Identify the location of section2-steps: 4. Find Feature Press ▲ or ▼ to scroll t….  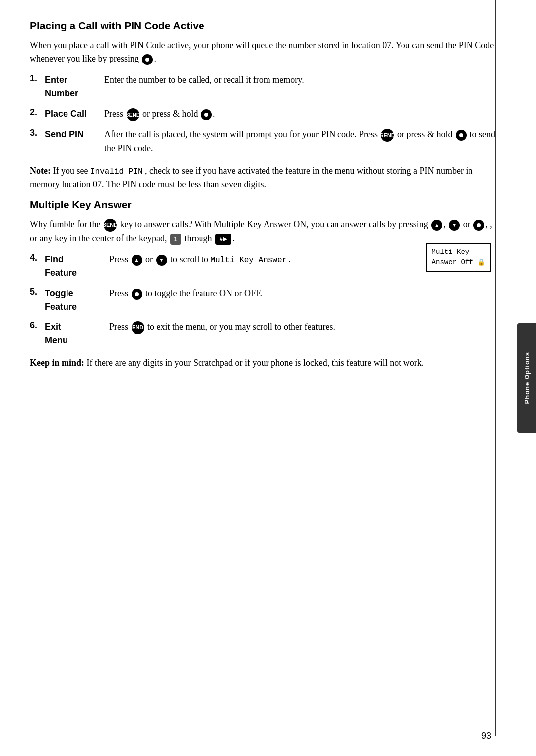
(263, 300).